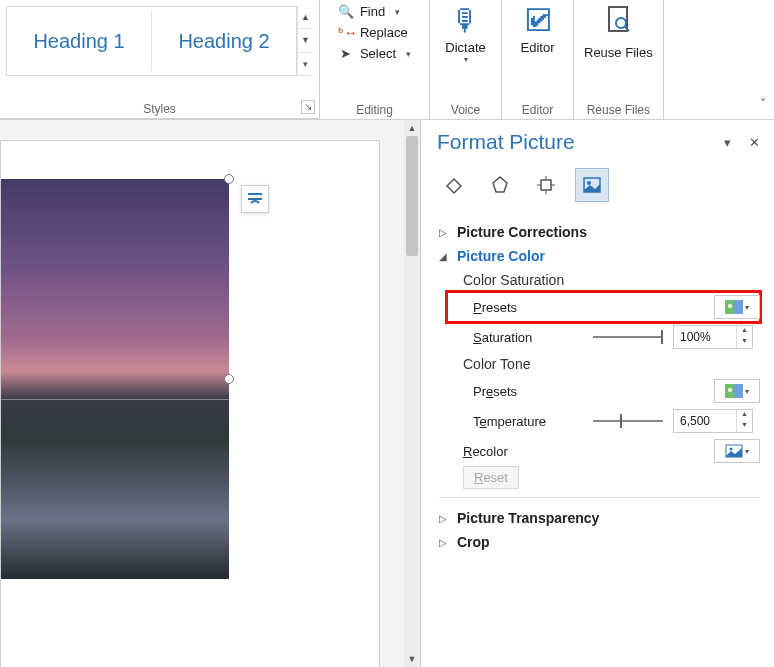 Image resolution: width=774 pixels, height=667 pixels. What do you see at coordinates (600, 280) in the screenshot?
I see `color-saturation-header: Color Saturation` at bounding box center [600, 280].